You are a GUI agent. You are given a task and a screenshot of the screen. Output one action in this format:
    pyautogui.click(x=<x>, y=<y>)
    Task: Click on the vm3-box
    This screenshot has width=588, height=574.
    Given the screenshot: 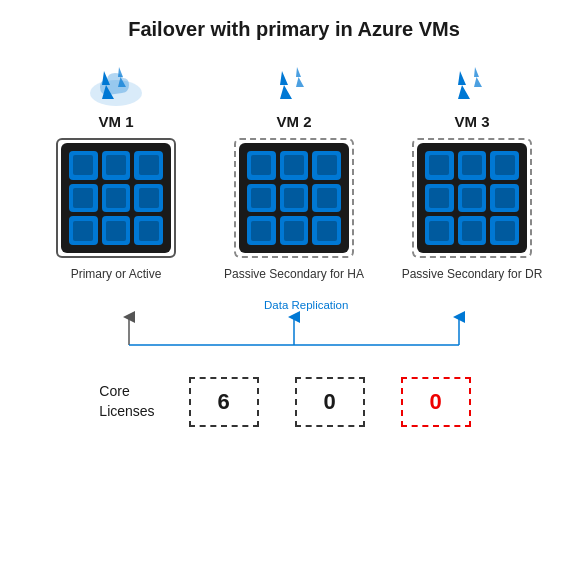 What is the action you would take?
    pyautogui.click(x=472, y=198)
    